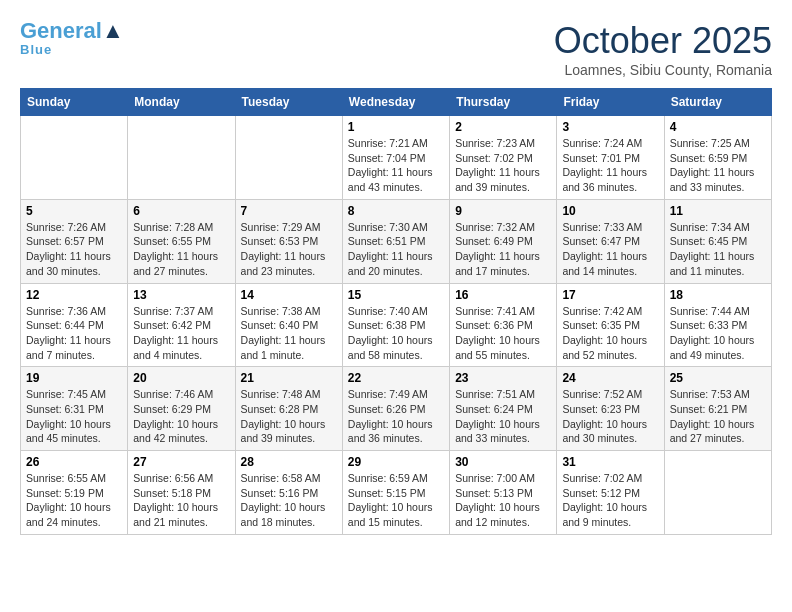 Image resolution: width=792 pixels, height=612 pixels. I want to click on day-info: Sunrise: 7:32 AM Sunset: 6:49 PM Dayligh…, so click(503, 250).